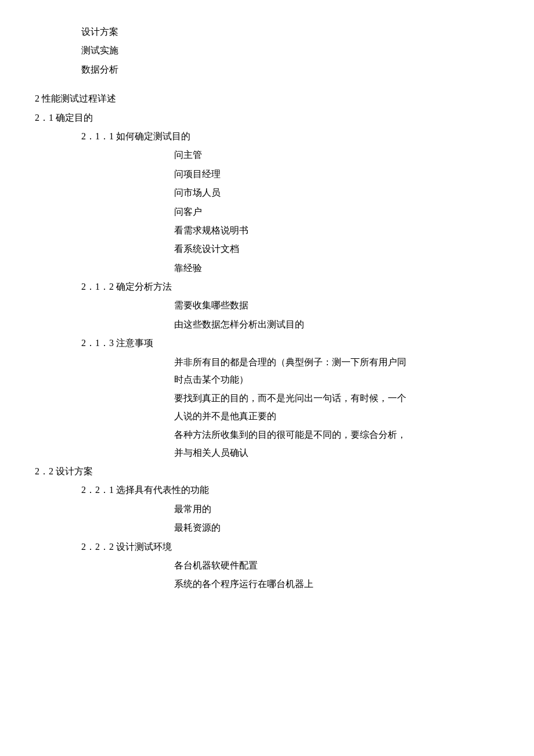  Describe the element at coordinates (267, 193) in the screenshot. I see `list-item: 问市场人员` at that location.